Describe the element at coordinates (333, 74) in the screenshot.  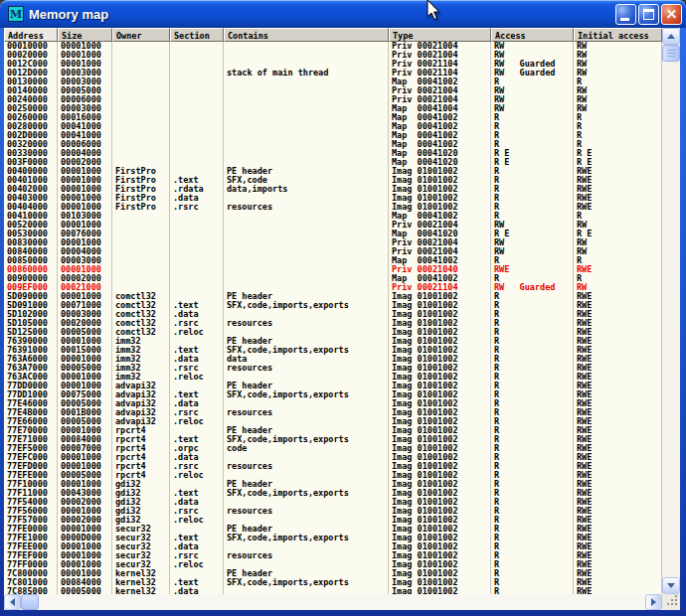
I see `table-row: 0012D00000003000stack of main threadPriv…` at that location.